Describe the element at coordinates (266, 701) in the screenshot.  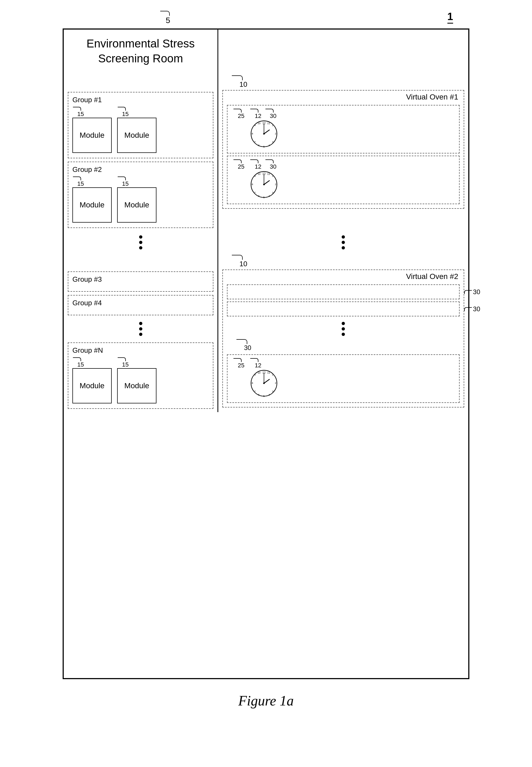
I see `figure-caption: Figure 1a` at that location.